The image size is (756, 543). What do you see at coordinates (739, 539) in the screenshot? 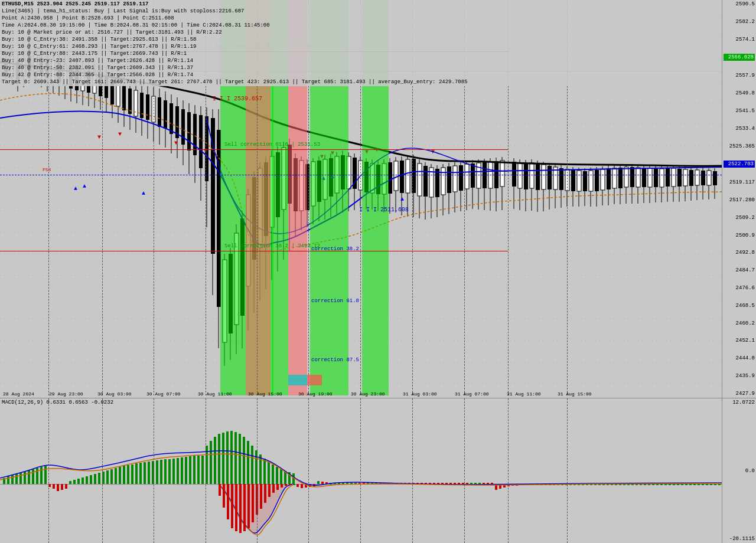
I see `macd-price-bottom: -20.1115` at bounding box center [739, 539].